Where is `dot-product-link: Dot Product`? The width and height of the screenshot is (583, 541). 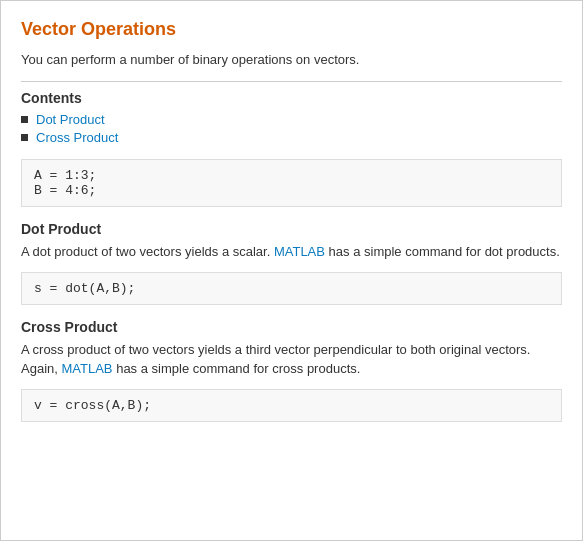
dot-product-link: Dot Product is located at coordinates (70, 120).